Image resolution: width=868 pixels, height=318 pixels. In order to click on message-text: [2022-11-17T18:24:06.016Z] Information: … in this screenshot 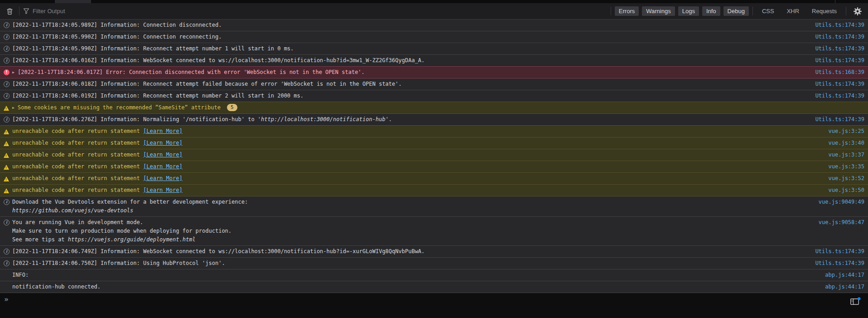, I will do `click(218, 60)`.